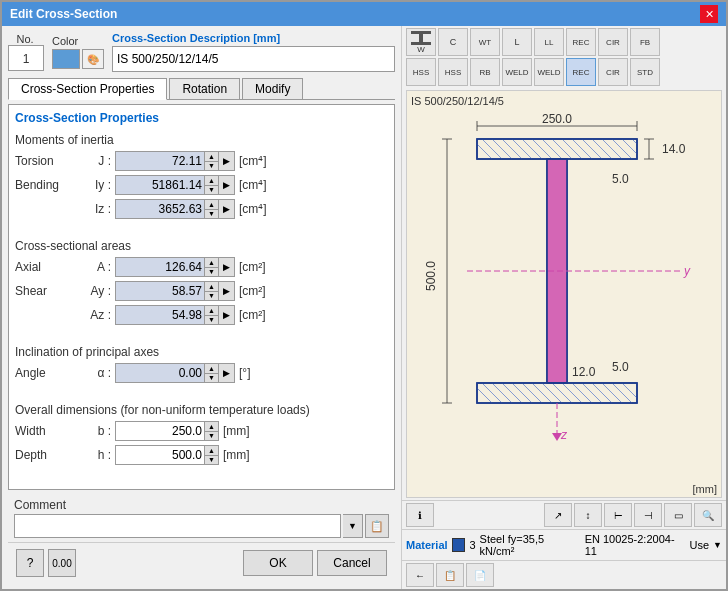  What do you see at coordinates (100, 267) in the screenshot?
I see `axial-symbol: A :` at bounding box center [100, 267].